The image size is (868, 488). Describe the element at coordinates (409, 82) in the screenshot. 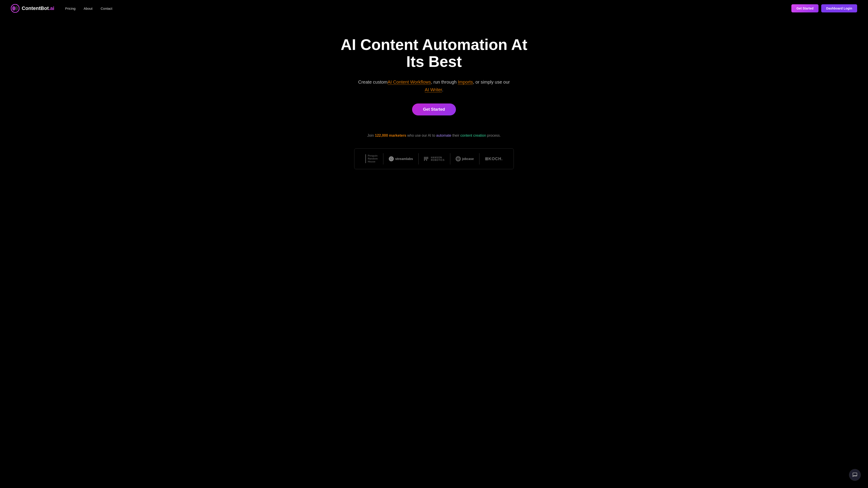

I see `subtitle-link-workflows: AI Content Workflows` at that location.